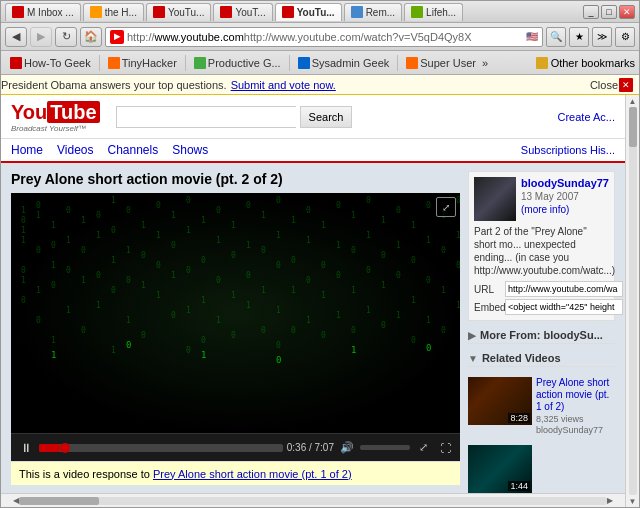 This screenshot has width=640, height=508. Describe the element at coordinates (91, 37) in the screenshot. I see `home-button: 🏠` at that location.